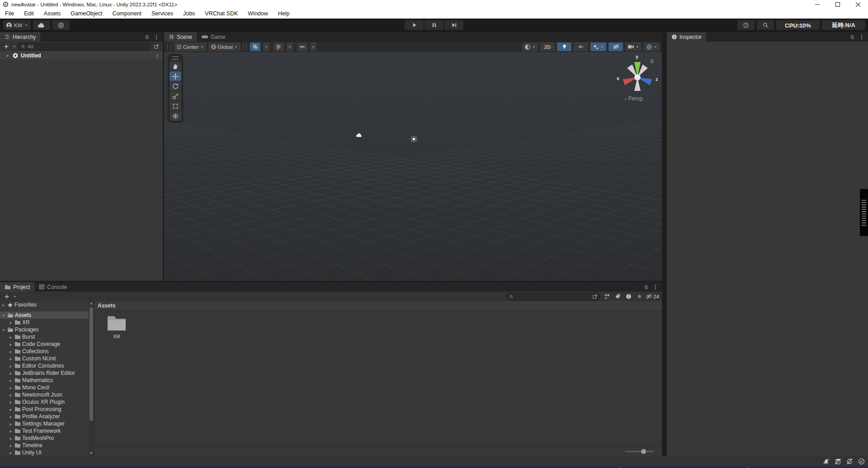 This screenshot has width=868, height=468. Describe the element at coordinates (175, 66) in the screenshot. I see `hand-tool-button` at that location.